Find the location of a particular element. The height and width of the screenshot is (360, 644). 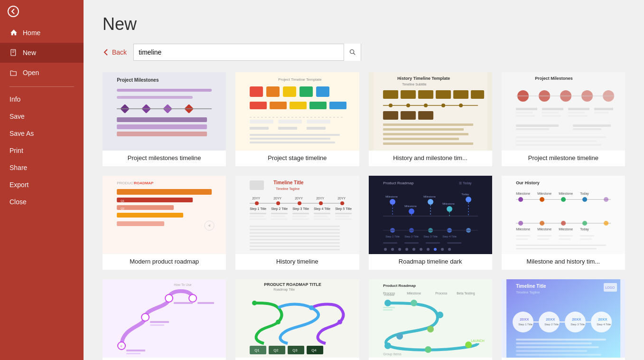

sidebar-item-info: Info is located at coordinates (42, 99).